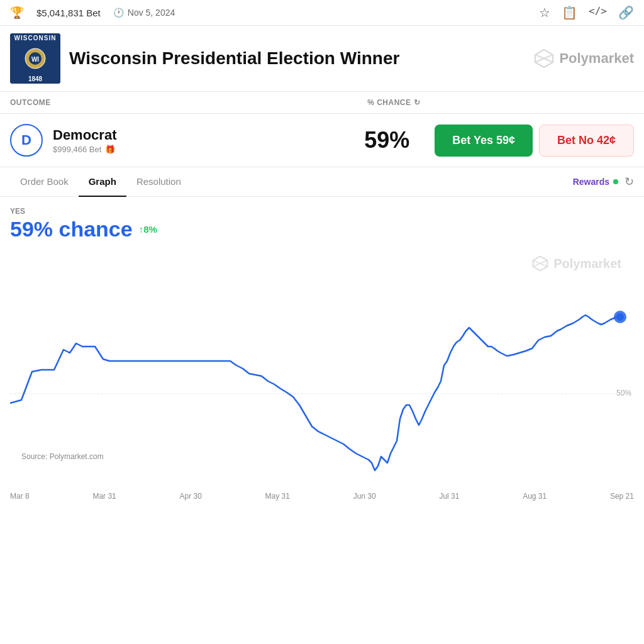 This screenshot has height=644, width=644. What do you see at coordinates (365, 496) in the screenshot?
I see `x-label-jun30: Jun 30` at bounding box center [365, 496].